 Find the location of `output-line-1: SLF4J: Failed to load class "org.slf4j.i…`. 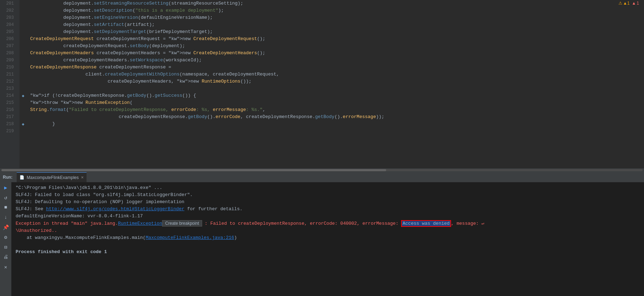

output-line-1: SLF4J: Failed to load class "org.slf4j.i… is located at coordinates (328, 195).